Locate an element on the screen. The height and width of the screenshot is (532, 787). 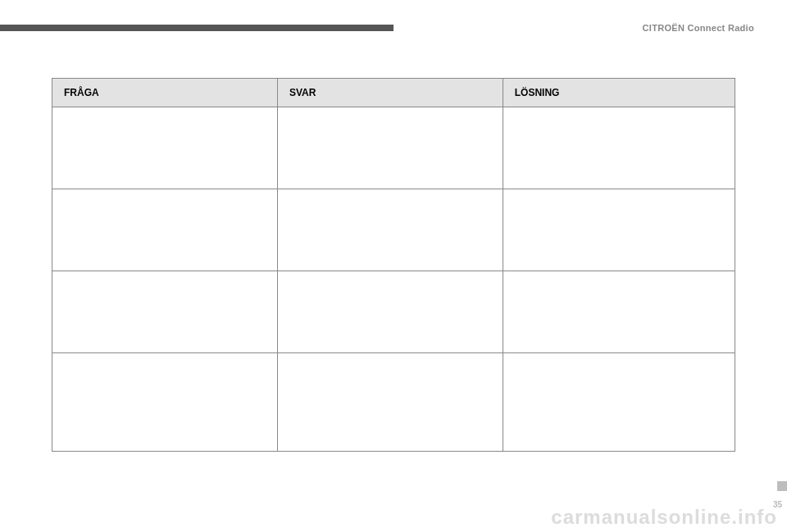
watermark-text: carmanualsonline.info is located at coordinates (664, 517).